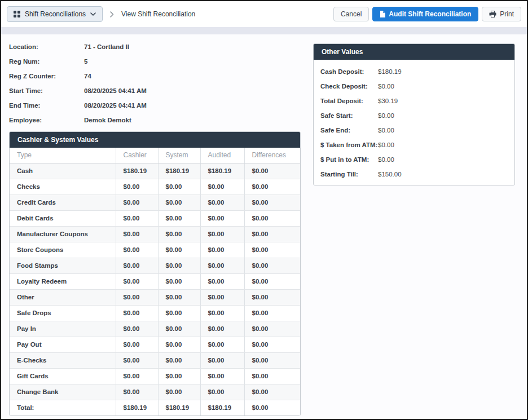 Image resolution: width=528 pixels, height=420 pixels. I want to click on other-value-label: Total Deposit:, so click(349, 101).